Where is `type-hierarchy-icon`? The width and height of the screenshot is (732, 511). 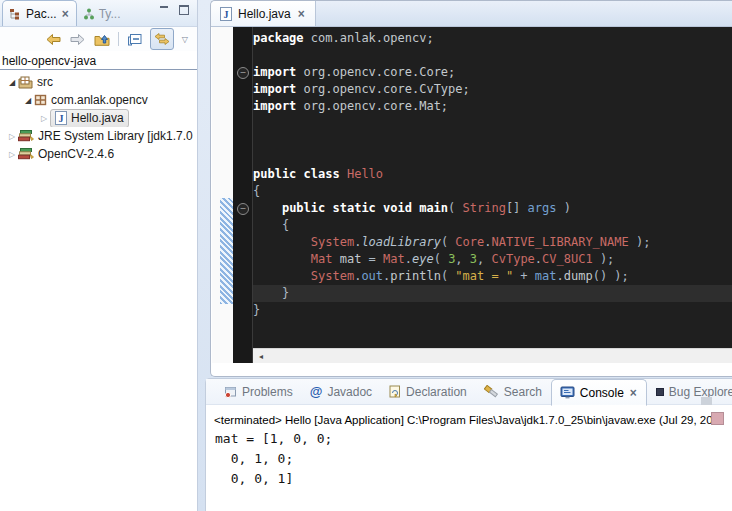
type-hierarchy-icon is located at coordinates (89, 14).